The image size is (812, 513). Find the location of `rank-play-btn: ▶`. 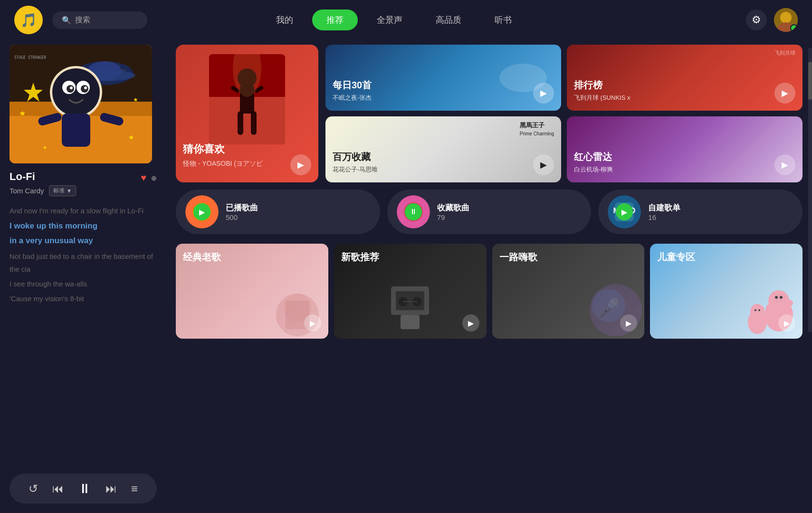

rank-play-btn: ▶ is located at coordinates (785, 93).